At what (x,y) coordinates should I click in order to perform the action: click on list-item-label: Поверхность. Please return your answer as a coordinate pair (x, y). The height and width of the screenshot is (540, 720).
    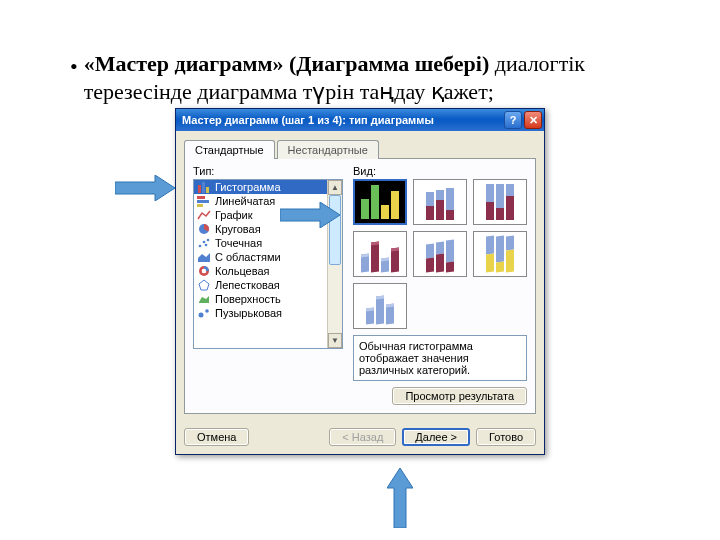
    Looking at the image, I should click on (248, 299).